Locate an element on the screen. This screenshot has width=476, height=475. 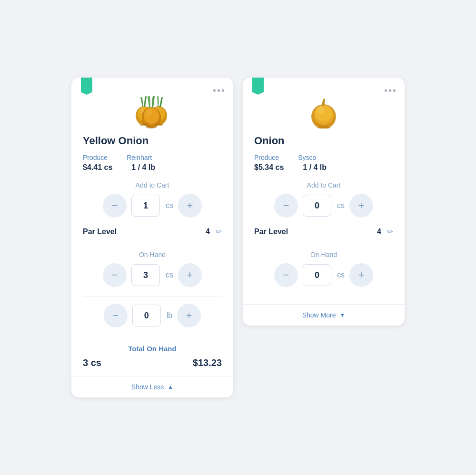
on-hand-lb-unit: lb is located at coordinates (169, 316).